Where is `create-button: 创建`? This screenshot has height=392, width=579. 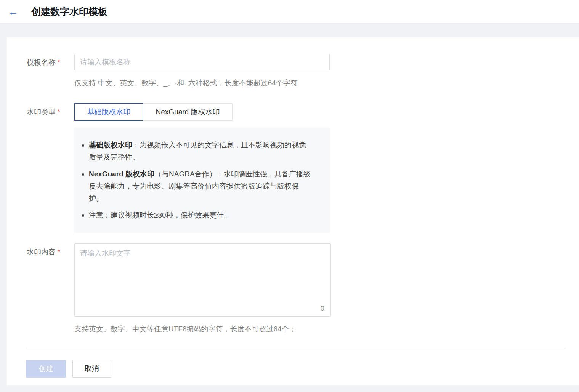 create-button: 创建 is located at coordinates (46, 369).